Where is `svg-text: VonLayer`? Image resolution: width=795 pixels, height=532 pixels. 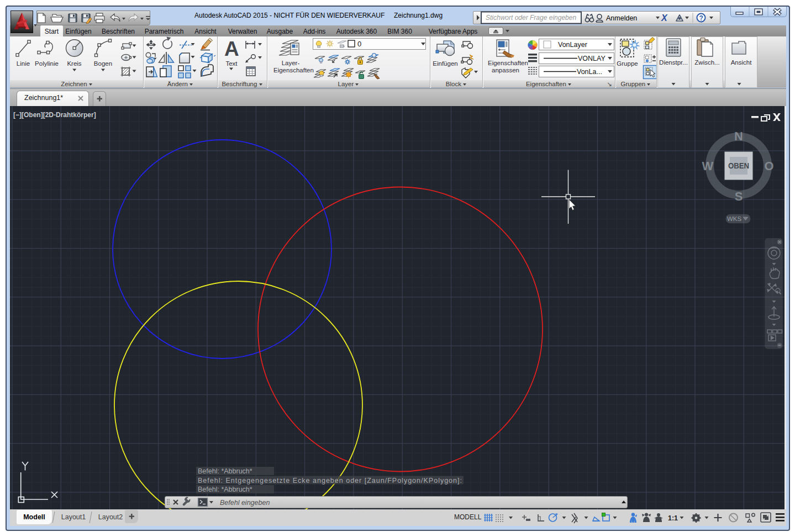
svg-text: VonLayer is located at coordinates (572, 45).